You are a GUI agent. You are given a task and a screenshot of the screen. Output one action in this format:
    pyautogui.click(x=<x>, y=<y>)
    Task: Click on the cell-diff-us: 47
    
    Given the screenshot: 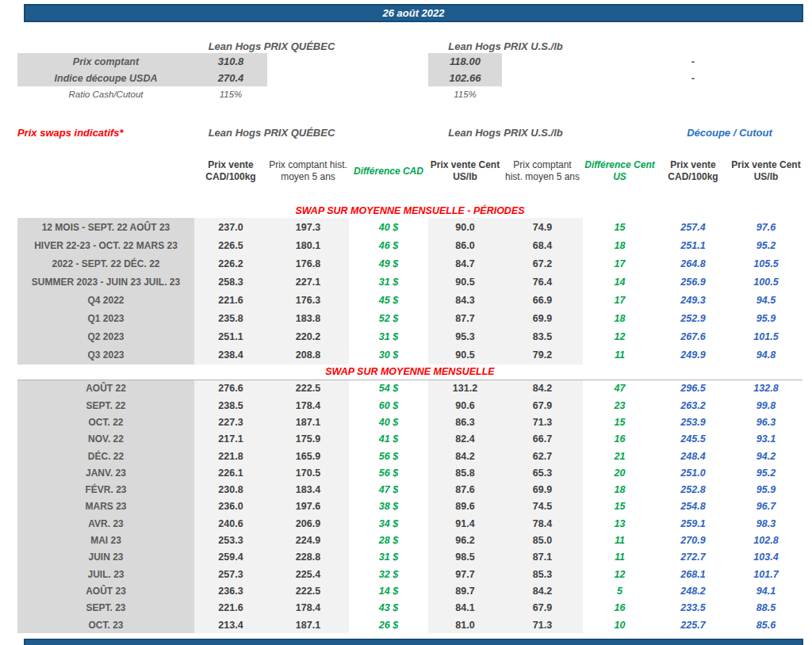 What is the action you would take?
    pyautogui.click(x=620, y=388)
    